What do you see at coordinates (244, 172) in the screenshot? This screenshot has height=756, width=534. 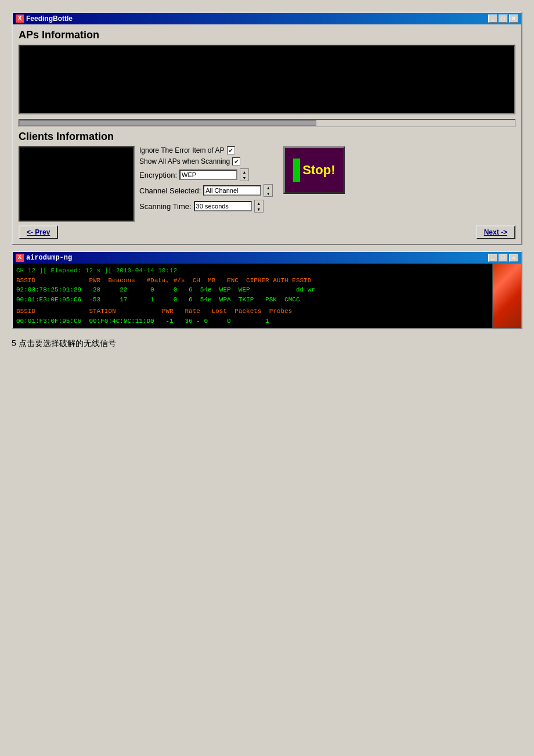 I see `spinner-up: ▲` at bounding box center [244, 172].